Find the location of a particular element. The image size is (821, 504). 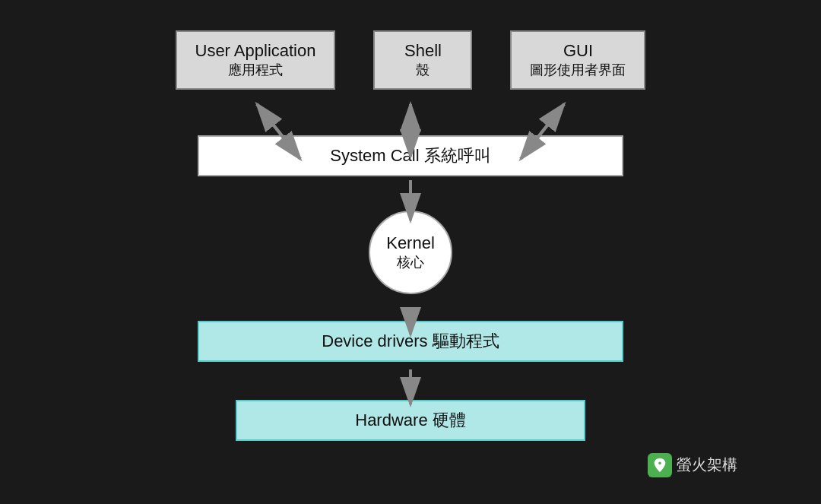

kernel-zh: 核心 is located at coordinates (410, 262).